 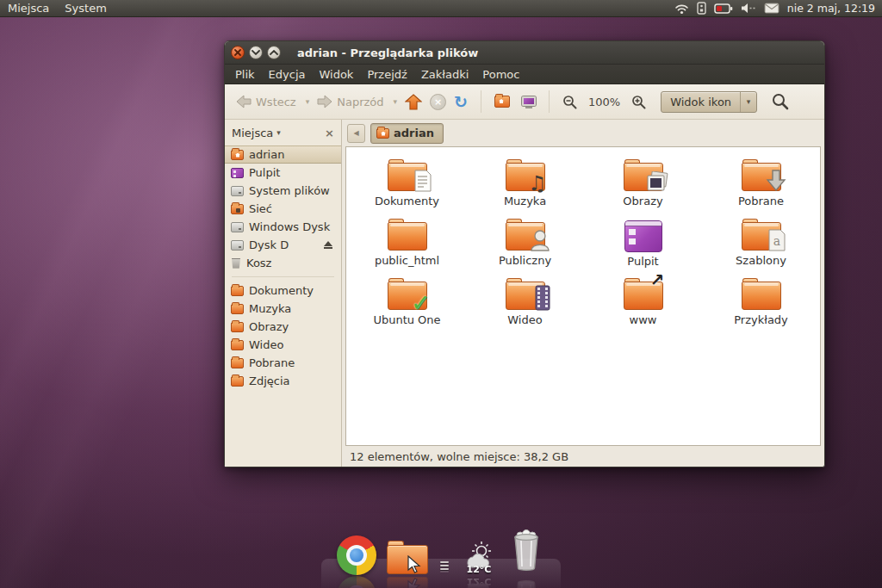 What do you see at coordinates (283, 208) in the screenshot?
I see `sidebar-item-network: Sieć` at bounding box center [283, 208].